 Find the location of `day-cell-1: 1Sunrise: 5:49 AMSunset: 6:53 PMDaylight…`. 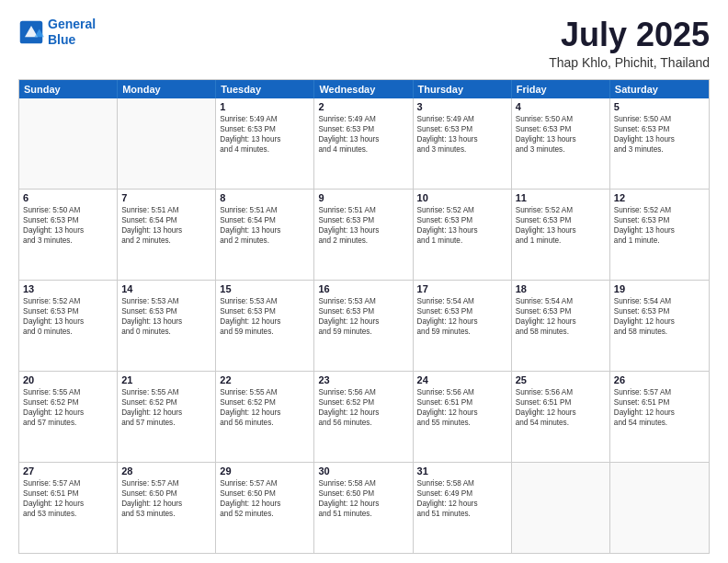

day-cell-1: 1Sunrise: 5:49 AMSunset: 6:53 PMDaylight… is located at coordinates (265, 144).